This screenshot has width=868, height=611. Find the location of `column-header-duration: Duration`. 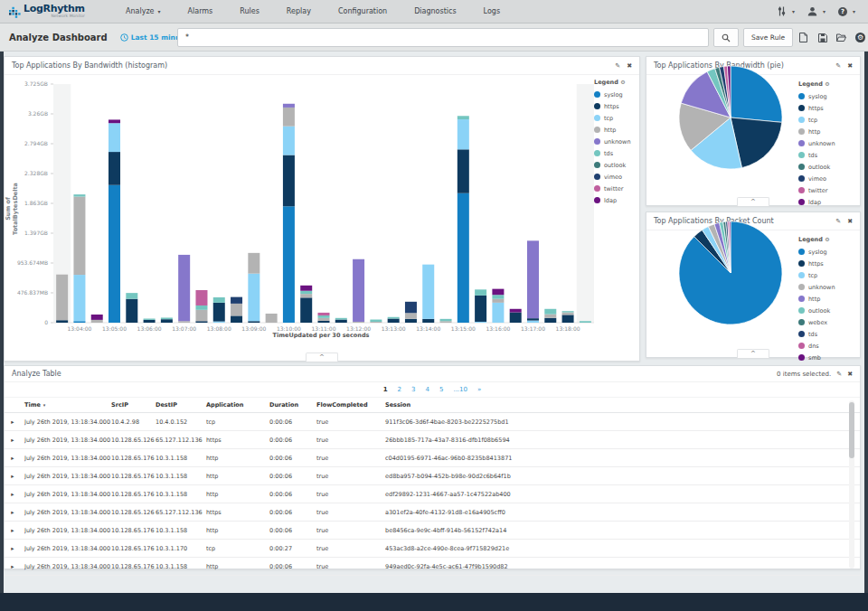

column-header-duration: Duration is located at coordinates (293, 405).